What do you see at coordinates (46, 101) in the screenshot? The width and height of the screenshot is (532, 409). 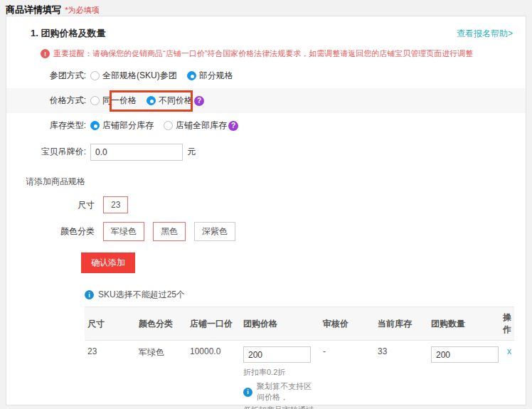 I see `price-mode-label: 价格方式:` at bounding box center [46, 101].